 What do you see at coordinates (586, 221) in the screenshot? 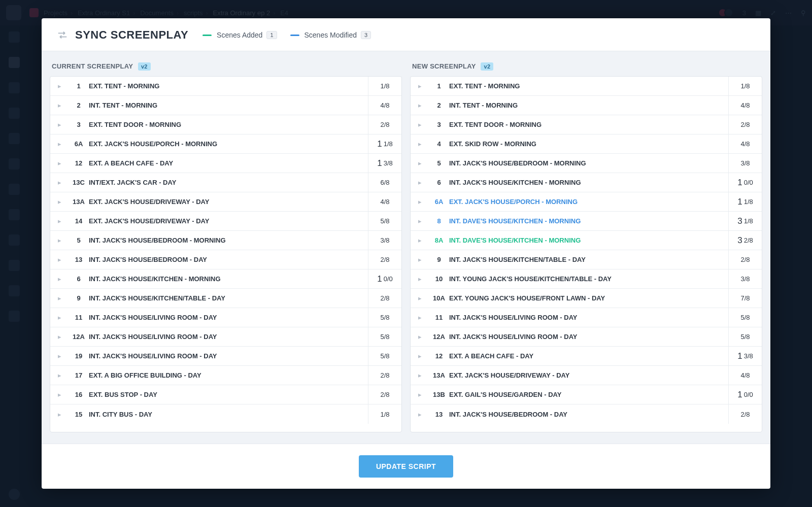
I see `scene-row: ▸8INT. DAVE'S HOUSE/KITCHEN - MORNING31/…` at bounding box center [586, 221].